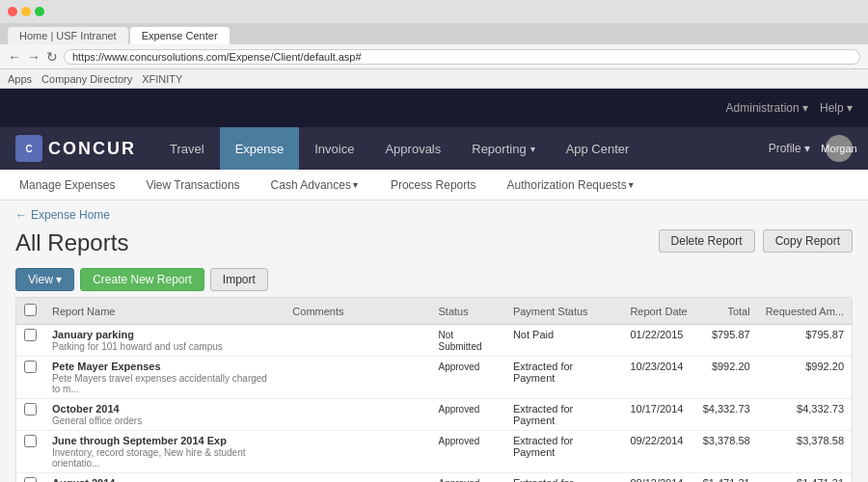 Image resolution: width=868 pixels, height=482 pixels. What do you see at coordinates (789, 108) in the screenshot?
I see `header-right: Administration ▾ Help ▾` at bounding box center [789, 108].